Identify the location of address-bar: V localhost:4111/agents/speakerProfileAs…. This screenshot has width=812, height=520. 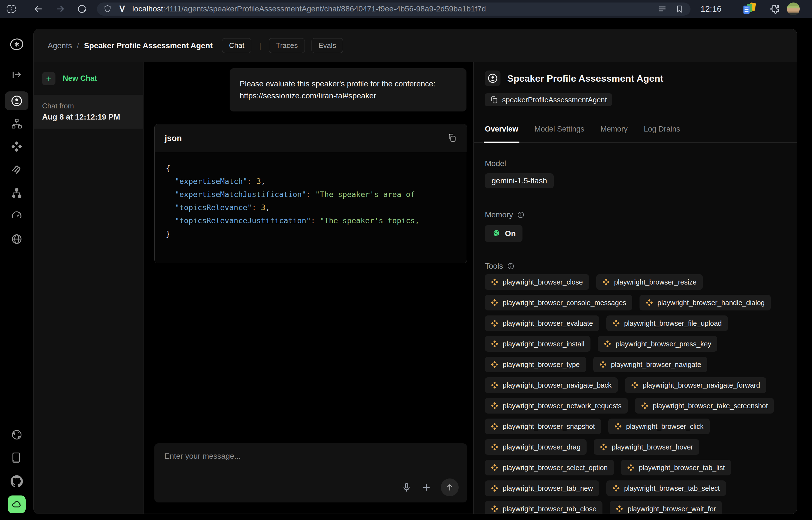
(394, 9).